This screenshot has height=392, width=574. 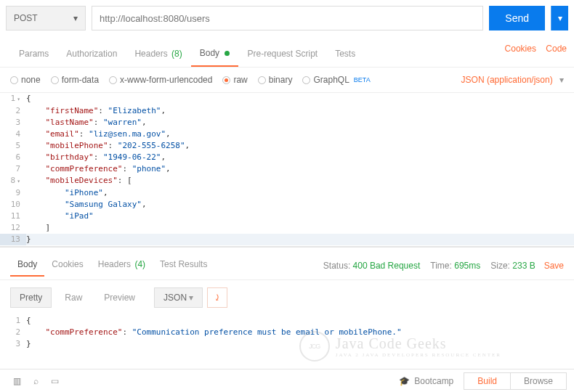 What do you see at coordinates (179, 298) in the screenshot?
I see `response-format-select: JSON ▾` at bounding box center [179, 298].